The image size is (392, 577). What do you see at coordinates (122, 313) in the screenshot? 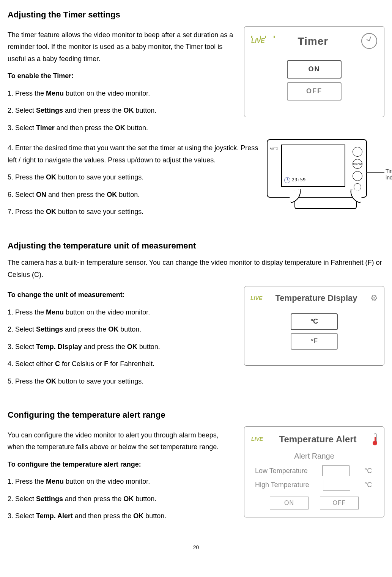
I see `section2-step1: 1. Press the Menu button on the video mo…` at bounding box center [122, 313].